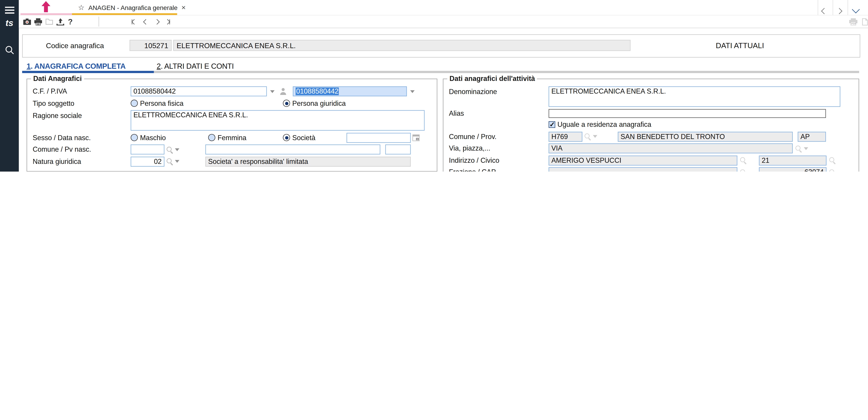  What do you see at coordinates (49, 22) in the screenshot?
I see `folder-icon` at bounding box center [49, 22].